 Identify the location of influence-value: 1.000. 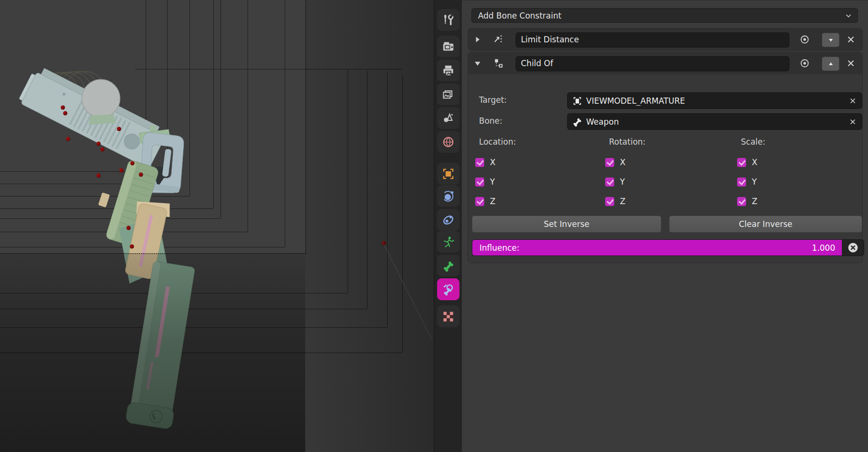
(827, 248).